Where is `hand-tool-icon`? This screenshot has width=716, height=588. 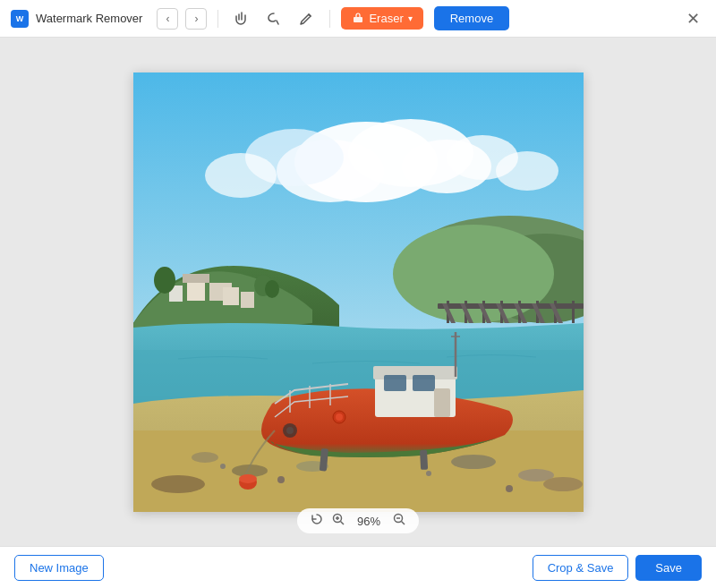
hand-tool-icon is located at coordinates (242, 19).